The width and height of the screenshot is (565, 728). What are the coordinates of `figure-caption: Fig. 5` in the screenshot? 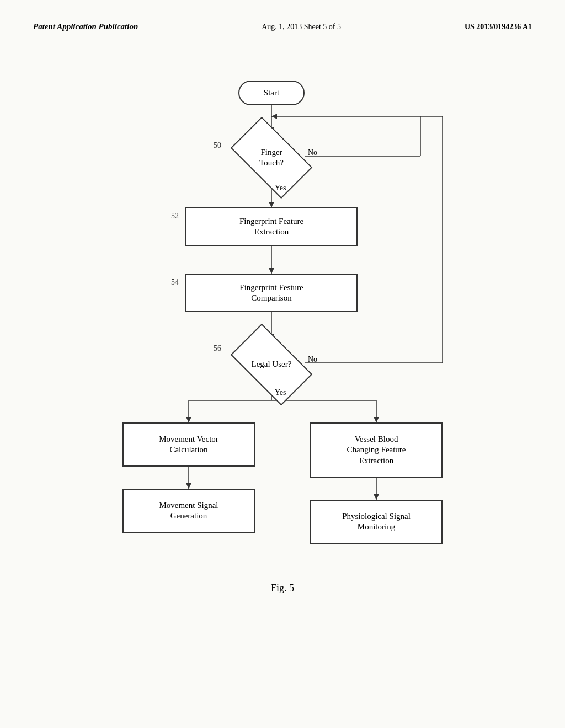 It's located at (282, 588).